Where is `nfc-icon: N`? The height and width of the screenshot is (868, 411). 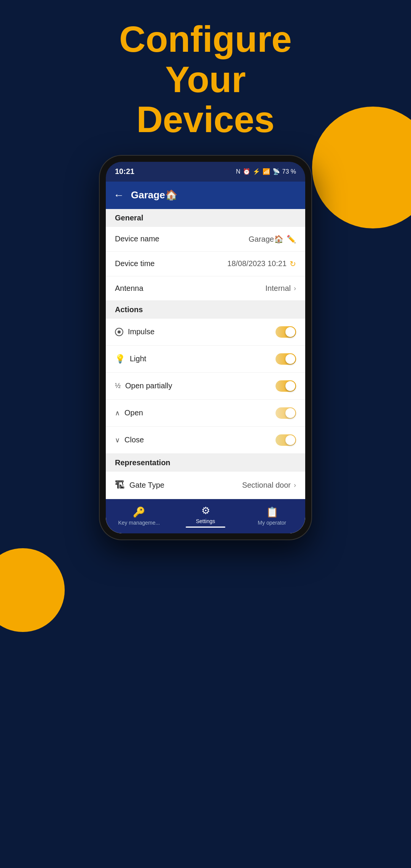
nfc-icon: N is located at coordinates (238, 172).